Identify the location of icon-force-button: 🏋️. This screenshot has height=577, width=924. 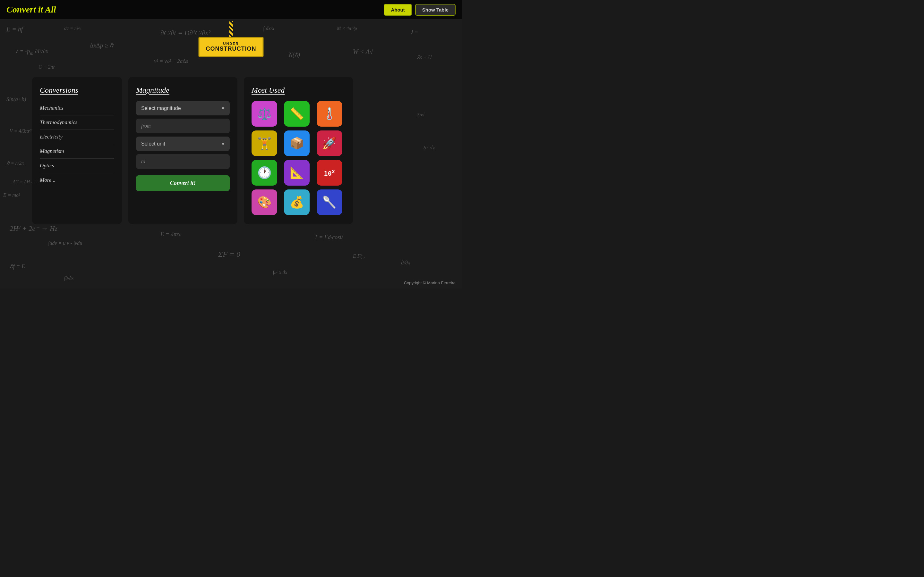
(264, 143).